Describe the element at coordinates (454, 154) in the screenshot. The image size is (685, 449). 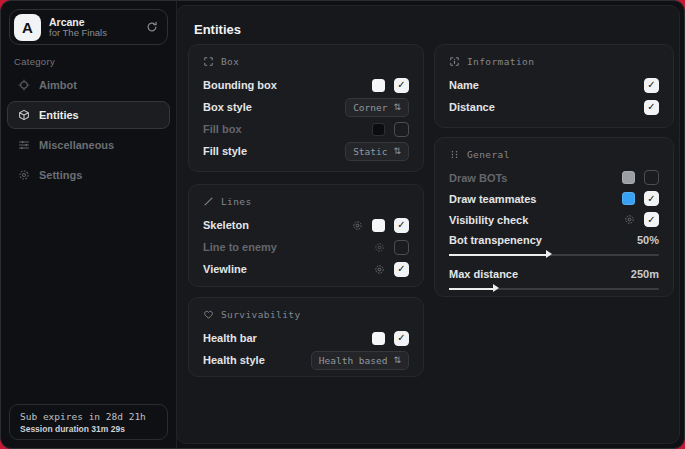
I see `grid-dots-icon` at that location.